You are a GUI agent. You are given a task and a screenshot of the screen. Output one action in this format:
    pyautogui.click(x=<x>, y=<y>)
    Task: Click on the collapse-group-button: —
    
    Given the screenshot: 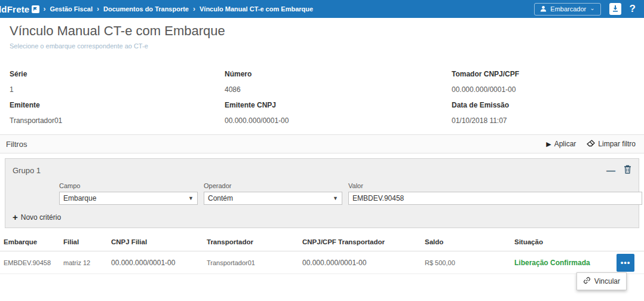 What is the action you would take?
    pyautogui.click(x=611, y=171)
    